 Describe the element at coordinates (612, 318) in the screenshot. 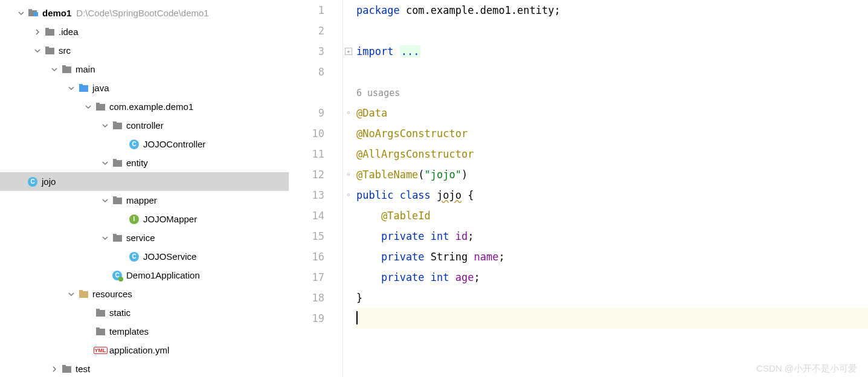

I see `code-line-active` at that location.